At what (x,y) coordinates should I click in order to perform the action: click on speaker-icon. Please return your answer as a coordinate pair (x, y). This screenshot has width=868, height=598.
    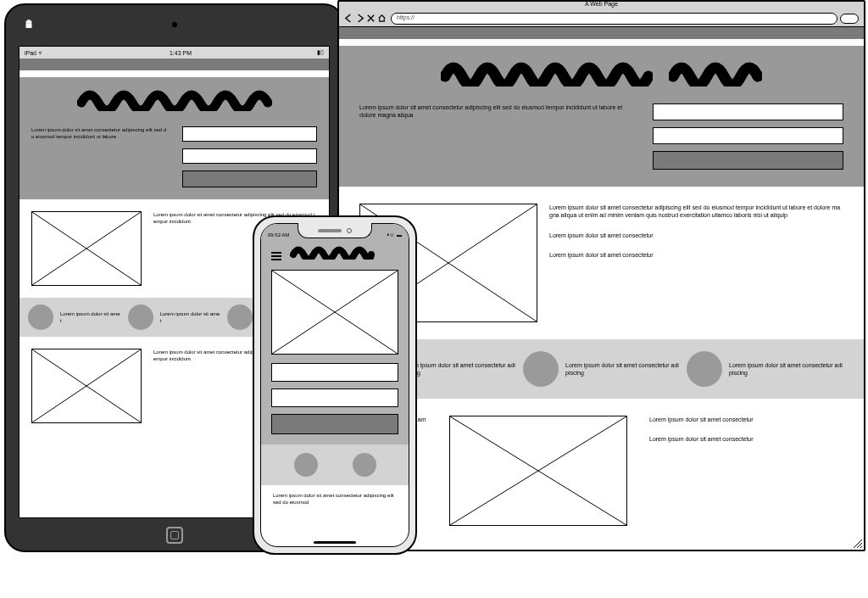
    Looking at the image, I should click on (330, 231).